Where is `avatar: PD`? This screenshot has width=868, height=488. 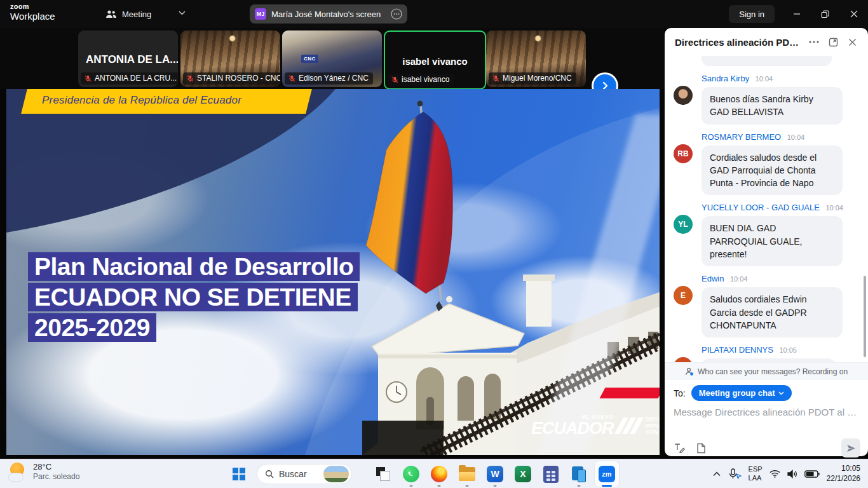
avatar: PD is located at coordinates (683, 360).